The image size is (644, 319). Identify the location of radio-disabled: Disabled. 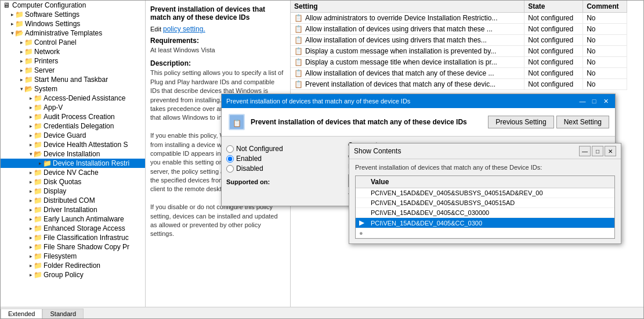
(284, 169).